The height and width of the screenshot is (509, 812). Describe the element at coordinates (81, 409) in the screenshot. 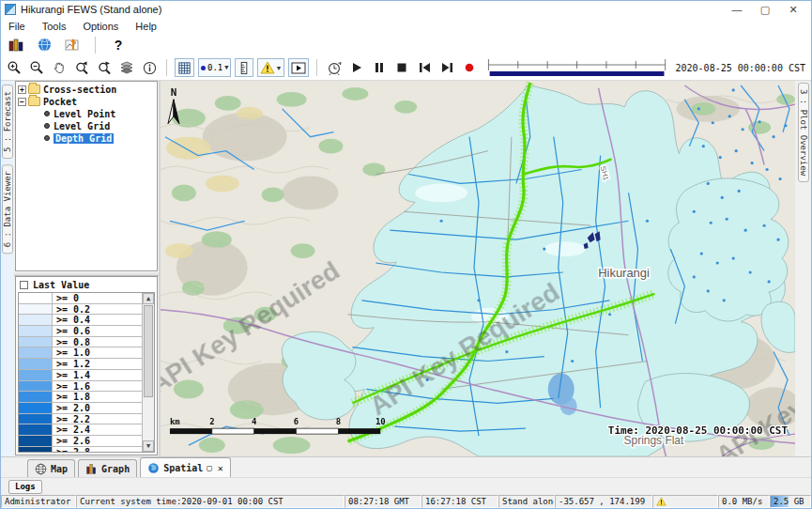

I see `legend-row: >= 2.0` at that location.